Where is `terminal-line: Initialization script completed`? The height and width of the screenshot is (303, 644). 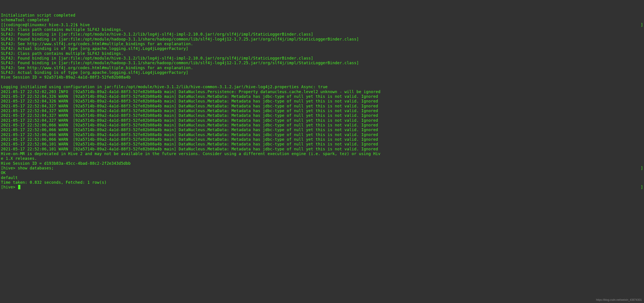
terminal-line: Initialization script completed is located at coordinates (322, 16).